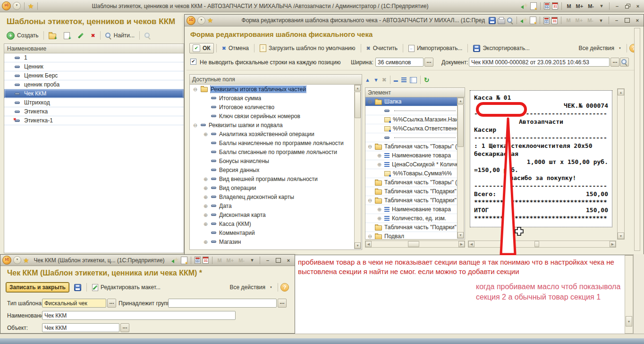  What do you see at coordinates (627, 20) in the screenshot?
I see `maximize-button` at bounding box center [627, 20].